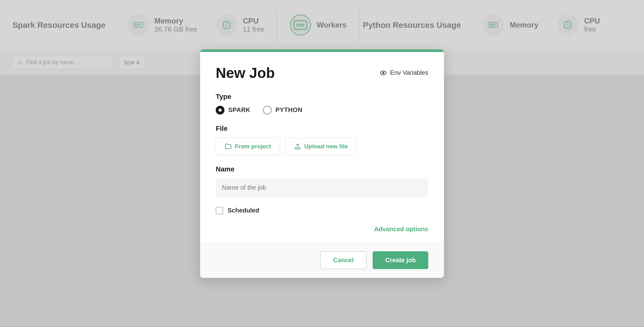  I want to click on modal-footer: Cancel Create job, so click(322, 260).